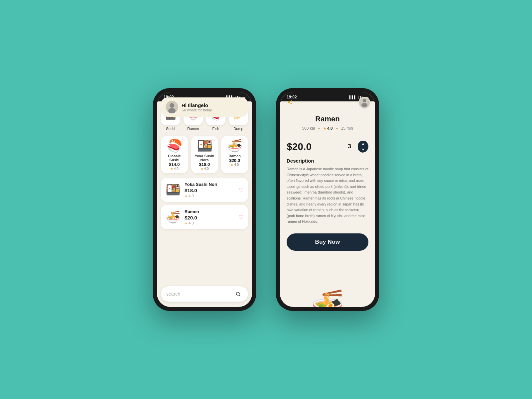  What do you see at coordinates (349, 146) in the screenshot?
I see `quantity-display: 3` at bounding box center [349, 146].